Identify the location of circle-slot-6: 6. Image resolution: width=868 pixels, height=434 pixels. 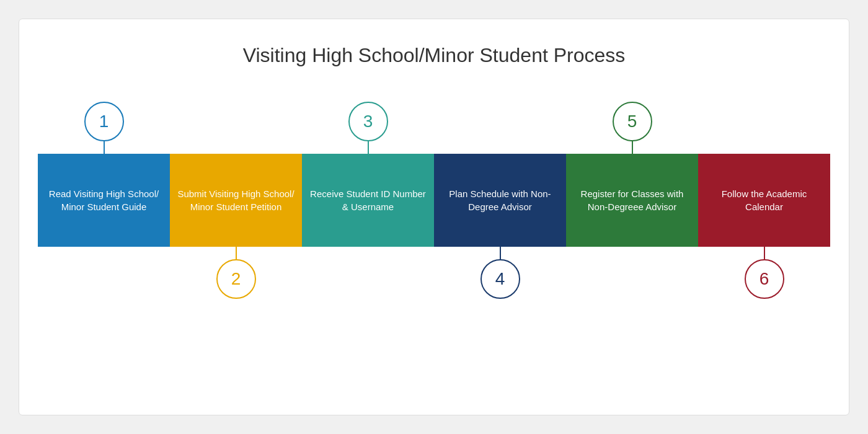
(764, 273).